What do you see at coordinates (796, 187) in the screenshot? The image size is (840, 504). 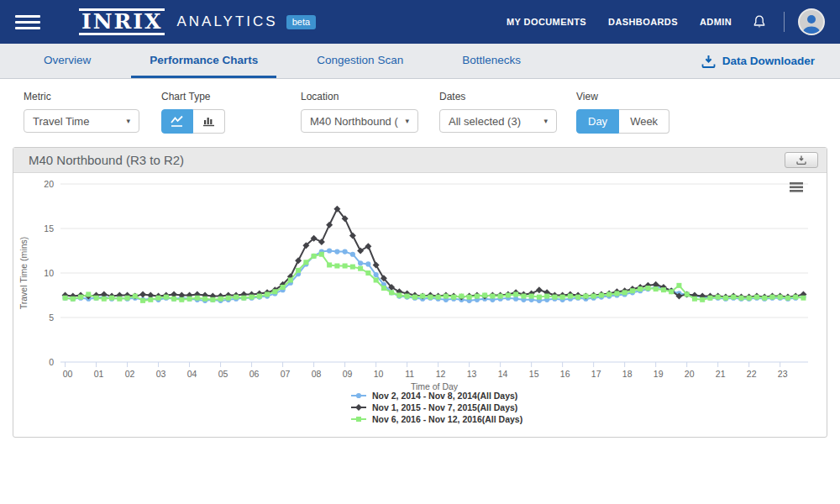 I see `chart-context-menu-icon` at bounding box center [796, 187].